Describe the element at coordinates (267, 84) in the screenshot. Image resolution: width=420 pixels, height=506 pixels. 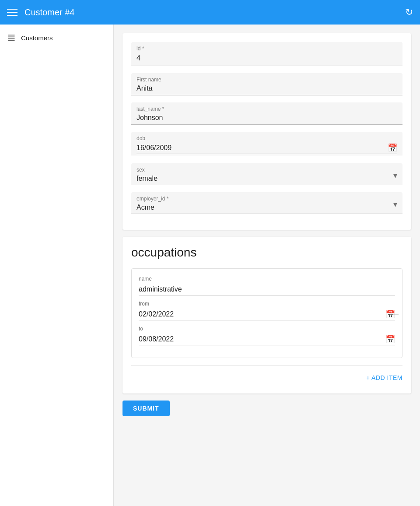
I see `firstname-field-group: First name` at that location.